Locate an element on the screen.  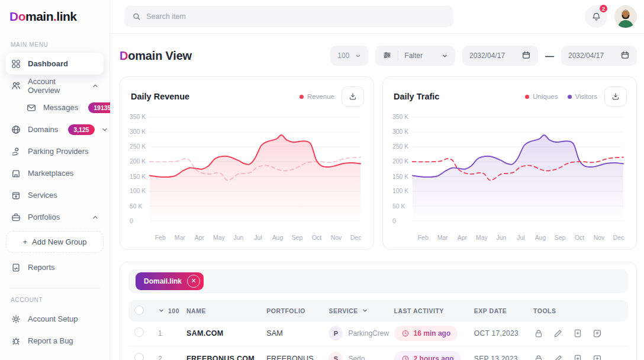
sidebar-item-account-setup: Account Setup is located at coordinates (54, 319).